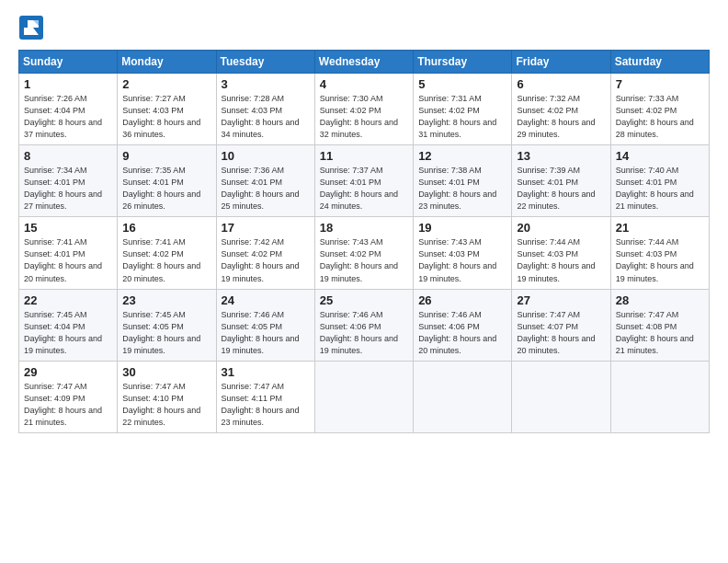 This screenshot has width=728, height=563. Describe the element at coordinates (364, 325) in the screenshot. I see `calendar-row: 22 Sunrise: 7:45 AMSunset: 4:04 PMDaylig…` at that location.